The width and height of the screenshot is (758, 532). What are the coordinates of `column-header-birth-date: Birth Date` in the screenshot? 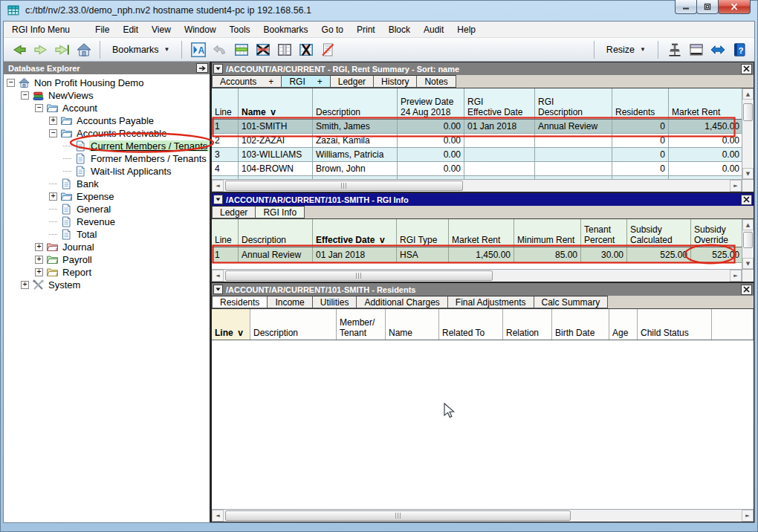 It's located at (581, 324).